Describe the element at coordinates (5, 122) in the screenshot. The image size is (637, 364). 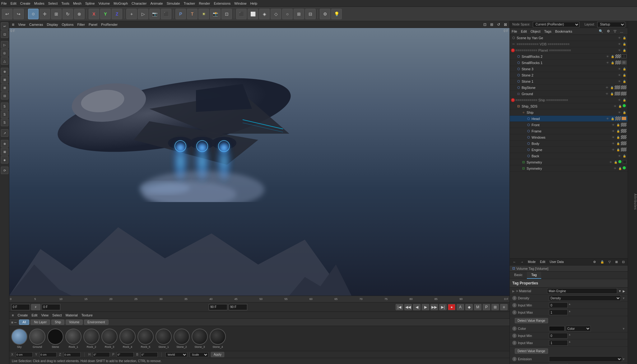
I see `left-tool-12: S` at that location.